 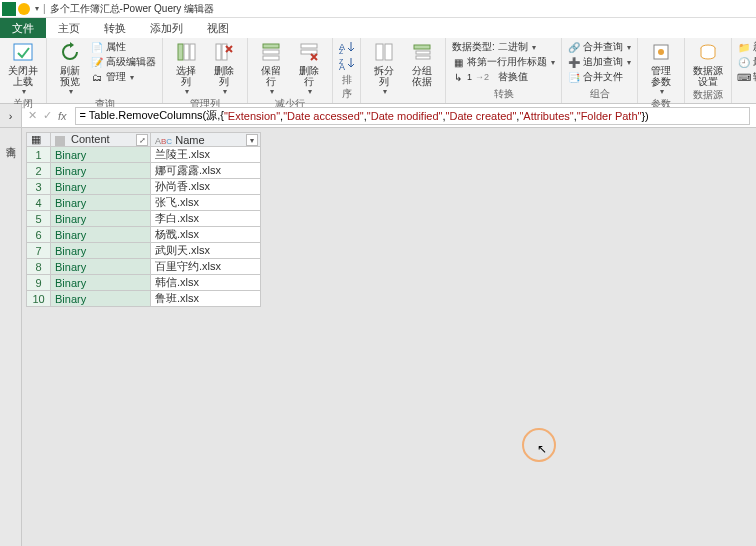 I want to click on cell-name: 孙尚香.xlsx, so click(x=206, y=187).